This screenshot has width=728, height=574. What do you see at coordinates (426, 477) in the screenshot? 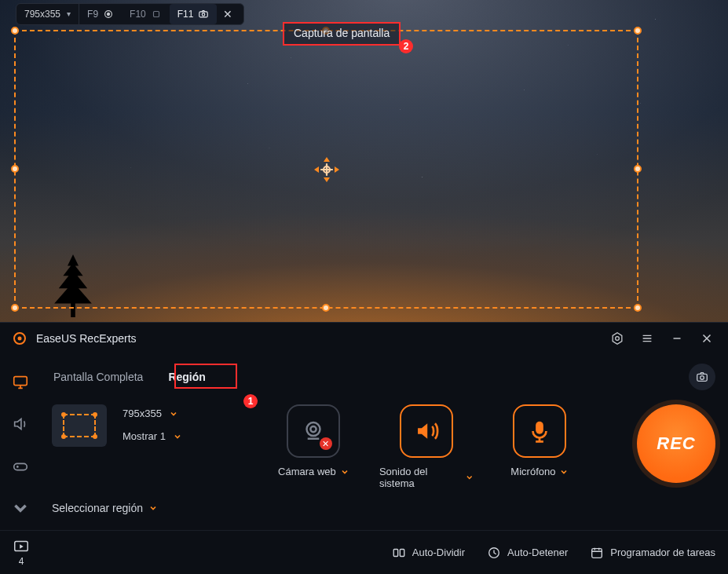
I see `system-sound-label: Sonido del sistema` at bounding box center [426, 477].